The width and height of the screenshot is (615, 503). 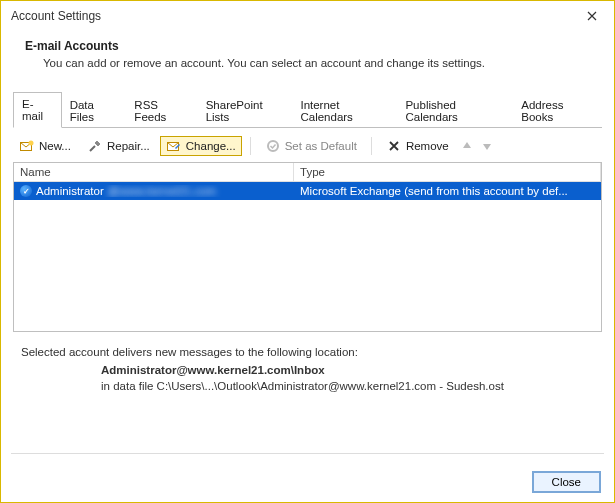 What do you see at coordinates (308, 172) in the screenshot?
I see `table-header: Name Type` at bounding box center [308, 172].